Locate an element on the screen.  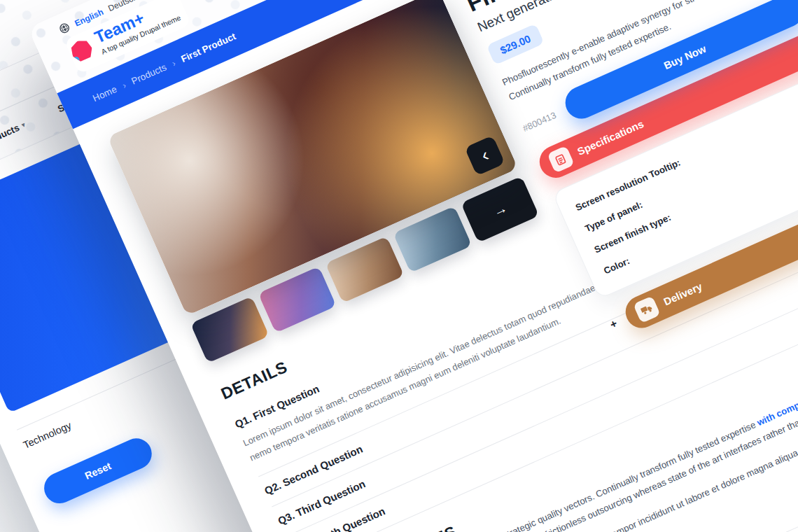
truck-icon is located at coordinates (647, 310).